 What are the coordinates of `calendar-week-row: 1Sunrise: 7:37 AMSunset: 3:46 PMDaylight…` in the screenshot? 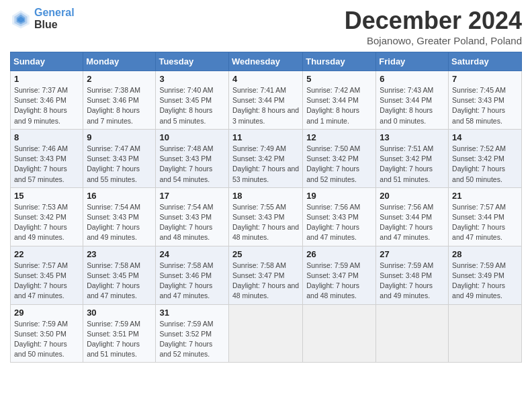 It's located at (266, 101).